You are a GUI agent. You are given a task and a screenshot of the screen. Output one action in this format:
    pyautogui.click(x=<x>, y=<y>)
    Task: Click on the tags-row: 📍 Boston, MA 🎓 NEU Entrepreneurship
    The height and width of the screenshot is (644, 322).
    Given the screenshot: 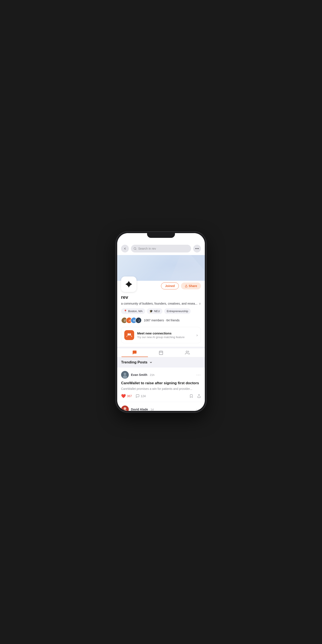 What is the action you would take?
    pyautogui.click(x=161, y=311)
    